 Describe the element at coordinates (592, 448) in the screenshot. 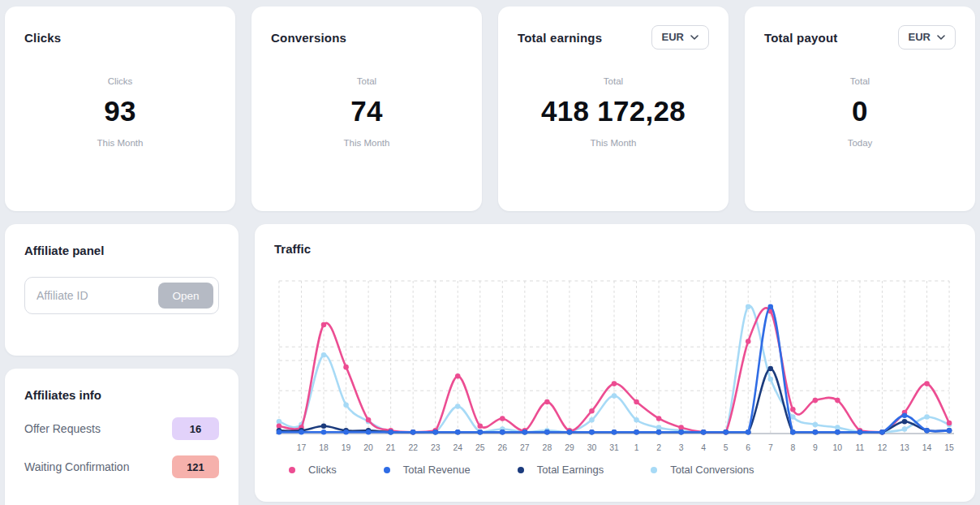

I see `x-axis-label: 30` at that location.